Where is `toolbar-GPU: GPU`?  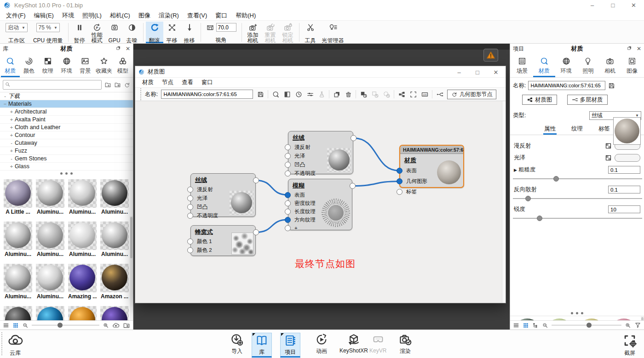 toolbar-GPU: GPU is located at coordinates (115, 32).